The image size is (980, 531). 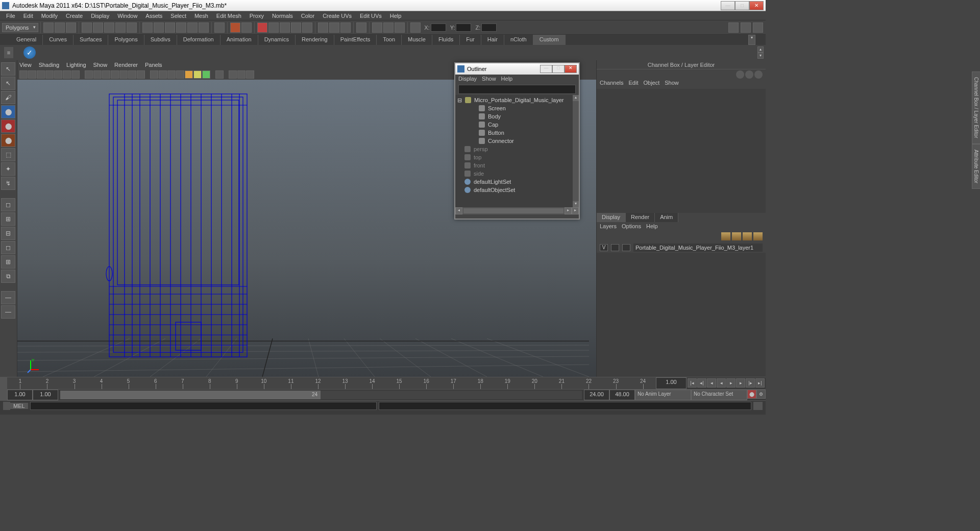 I want to click on outliner-item-body: Body, so click(x=517, y=116).